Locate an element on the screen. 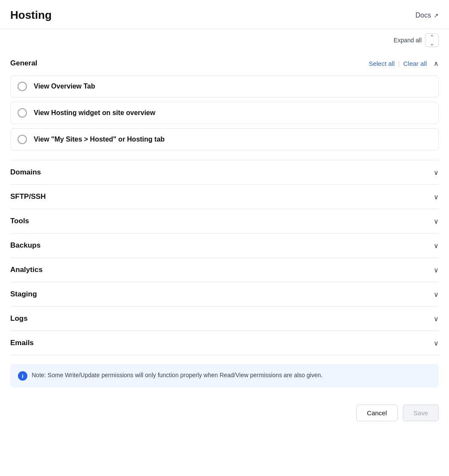  backups-section: Backups is located at coordinates (224, 245).